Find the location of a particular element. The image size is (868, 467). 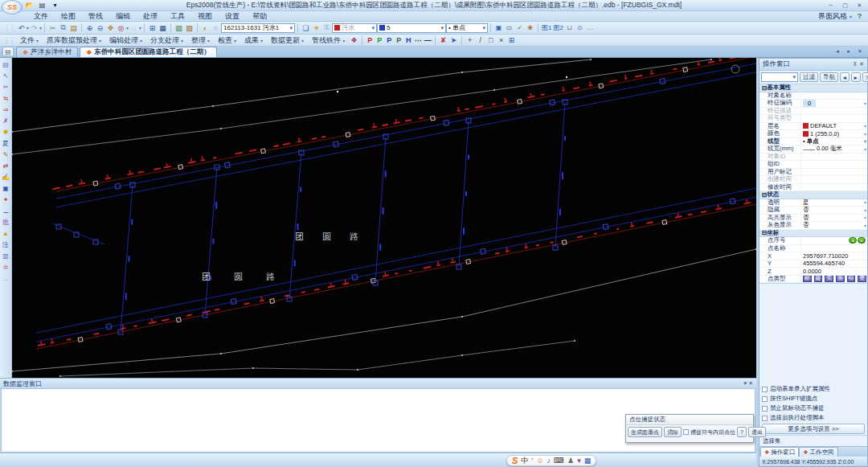

property-value: •单点▾ is located at coordinates (834, 141).